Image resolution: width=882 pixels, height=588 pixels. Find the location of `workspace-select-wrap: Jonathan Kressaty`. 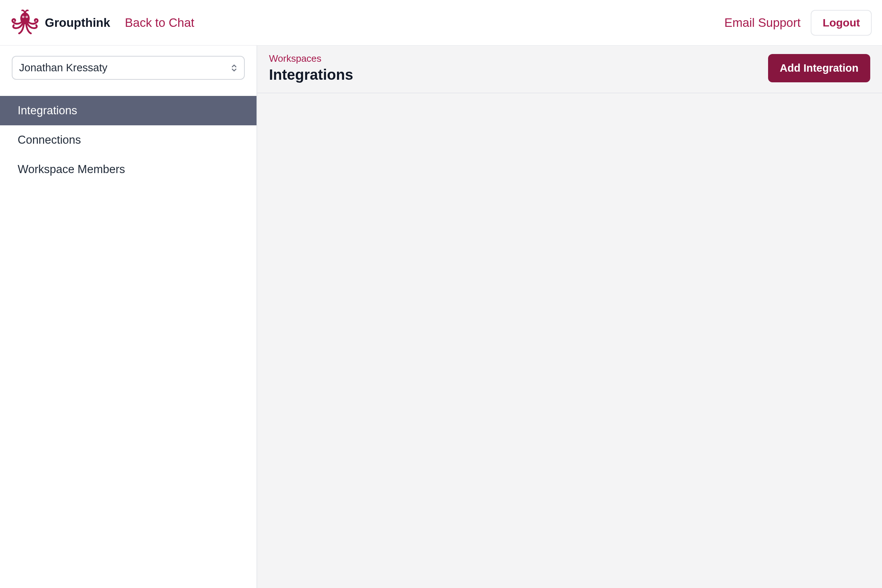

workspace-select-wrap: Jonathan Kressaty is located at coordinates (128, 66).